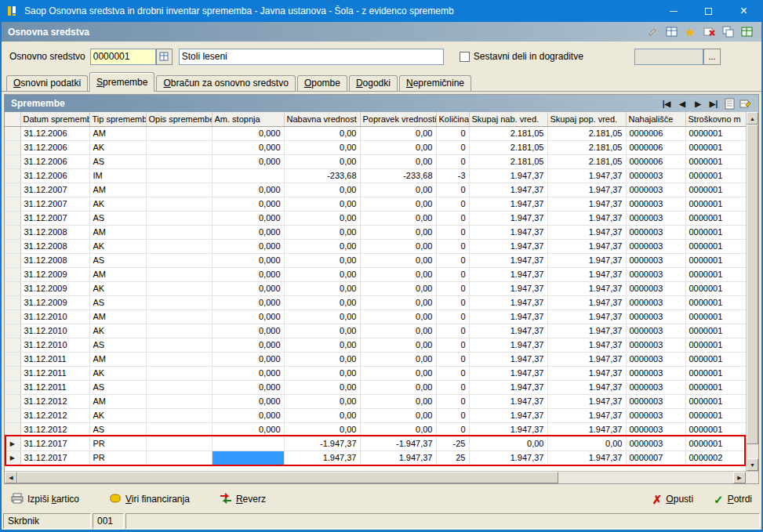 Image resolution: width=763 pixels, height=532 pixels. I want to click on cell: 31.12.2006, so click(55, 176).